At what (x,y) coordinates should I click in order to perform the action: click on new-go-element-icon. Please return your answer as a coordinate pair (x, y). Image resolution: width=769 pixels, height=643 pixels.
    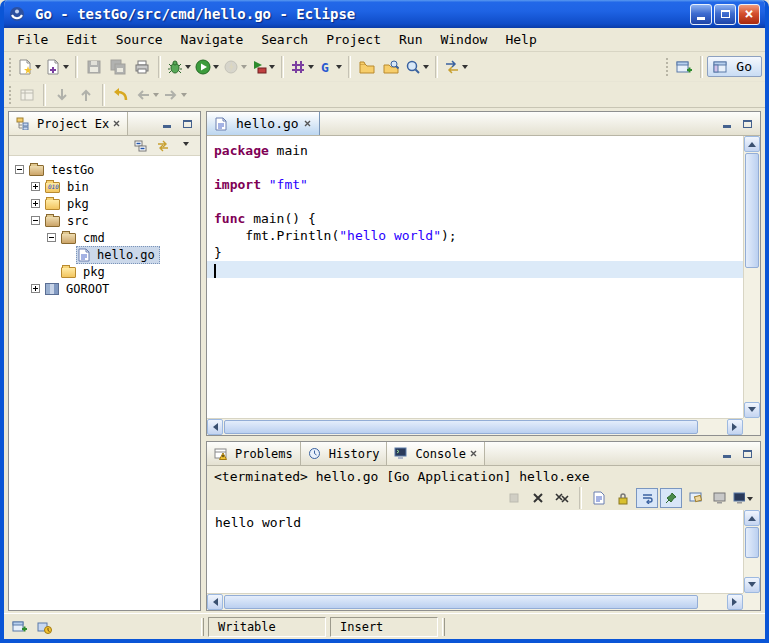
    Looking at the image, I should click on (57, 67).